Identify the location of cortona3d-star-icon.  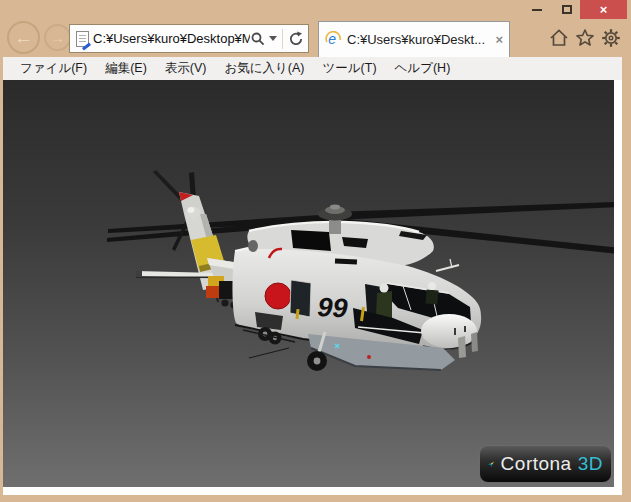
(492, 464).